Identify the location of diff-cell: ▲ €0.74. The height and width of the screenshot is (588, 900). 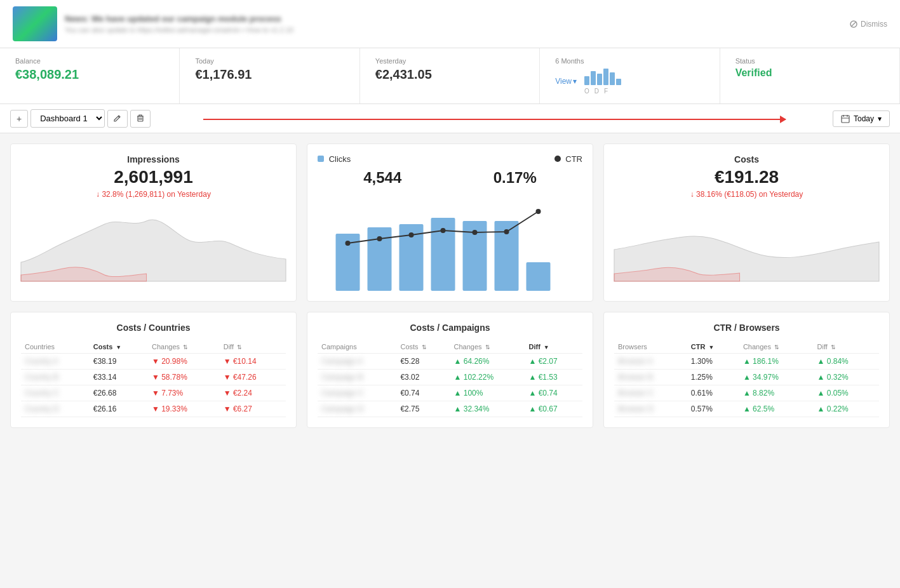
(554, 394).